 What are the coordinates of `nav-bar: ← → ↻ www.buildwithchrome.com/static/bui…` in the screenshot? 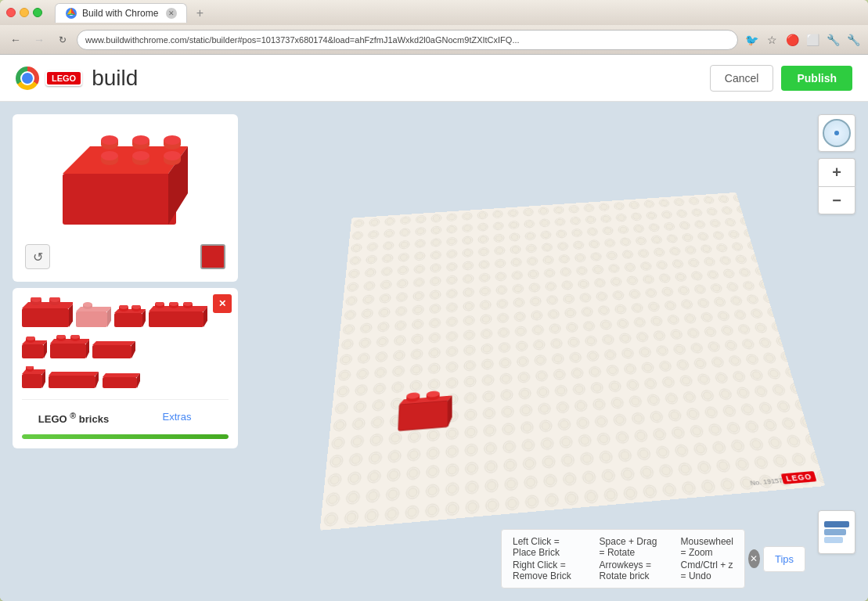 It's located at (434, 40).